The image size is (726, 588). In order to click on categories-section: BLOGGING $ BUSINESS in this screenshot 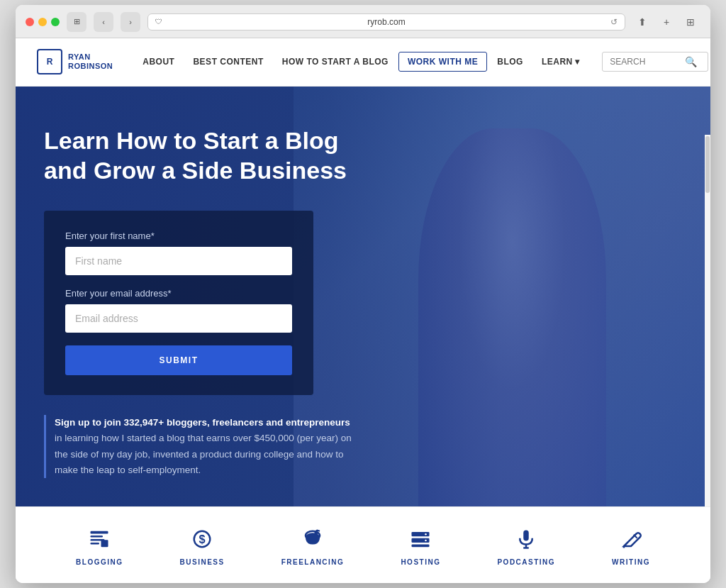, I will do `click(363, 545)`.